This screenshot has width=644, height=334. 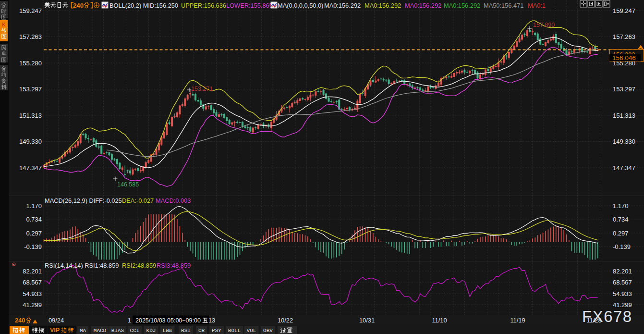 I want to click on svg-text: MA(0,0,0,0,50,0), so click(x=301, y=6).